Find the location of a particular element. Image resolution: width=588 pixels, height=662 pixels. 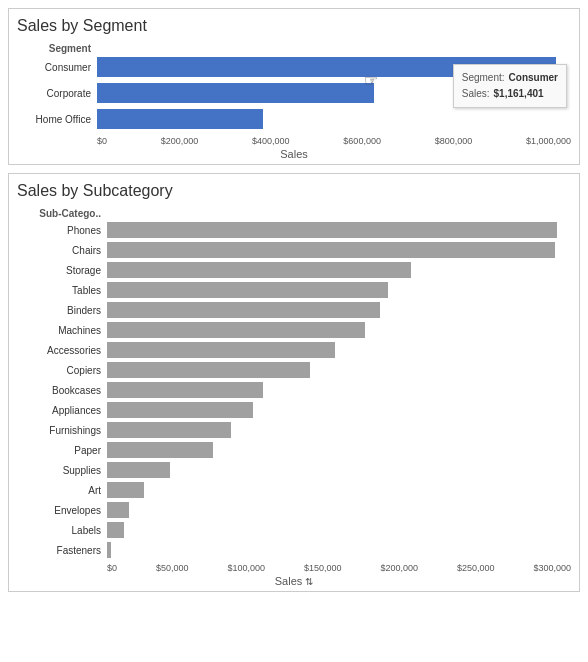

subcat-bar-label: Fasteners is located at coordinates (62, 550).